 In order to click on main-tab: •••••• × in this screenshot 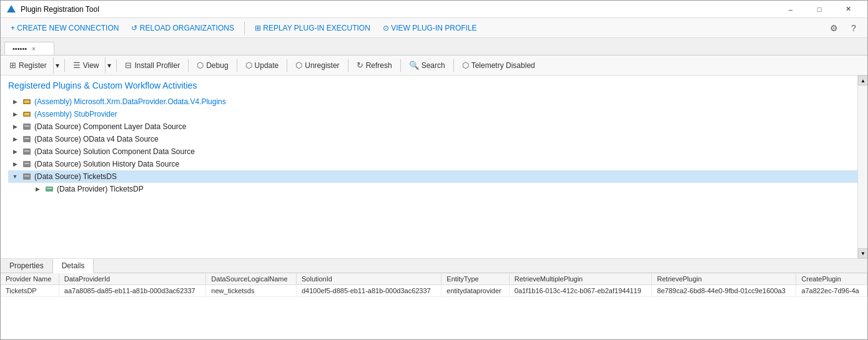, I will do `click(29, 49)`.